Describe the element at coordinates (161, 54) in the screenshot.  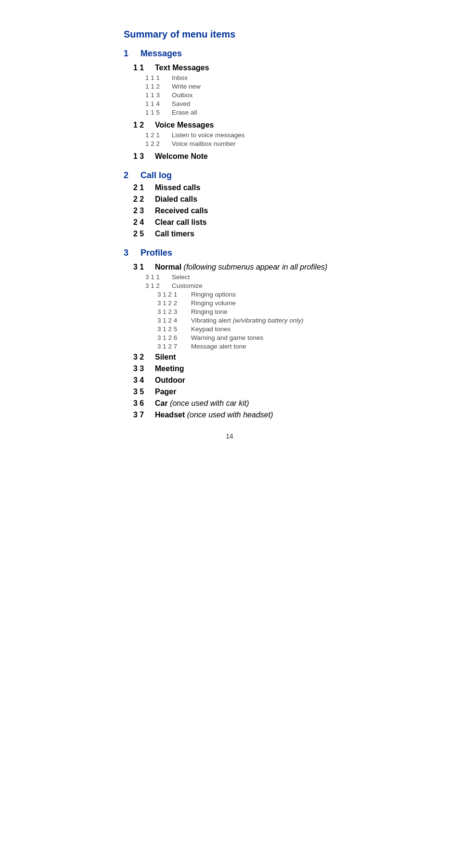
I see `section-1-label: Messages` at that location.